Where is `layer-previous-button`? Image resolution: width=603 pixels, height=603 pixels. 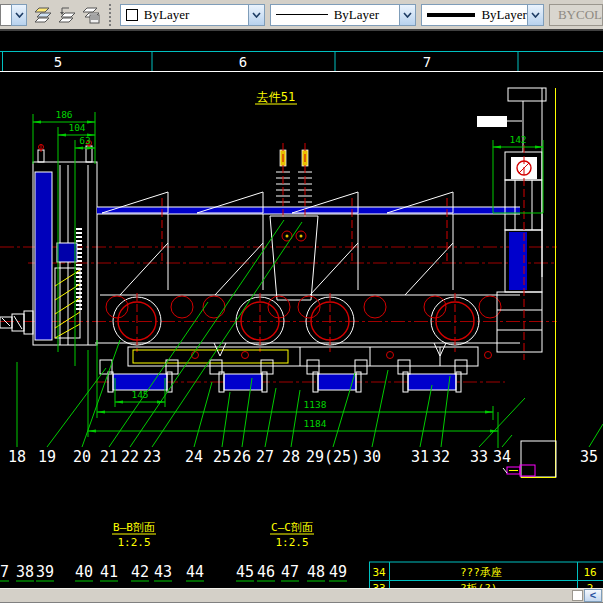 layer-previous-button is located at coordinates (67, 15).